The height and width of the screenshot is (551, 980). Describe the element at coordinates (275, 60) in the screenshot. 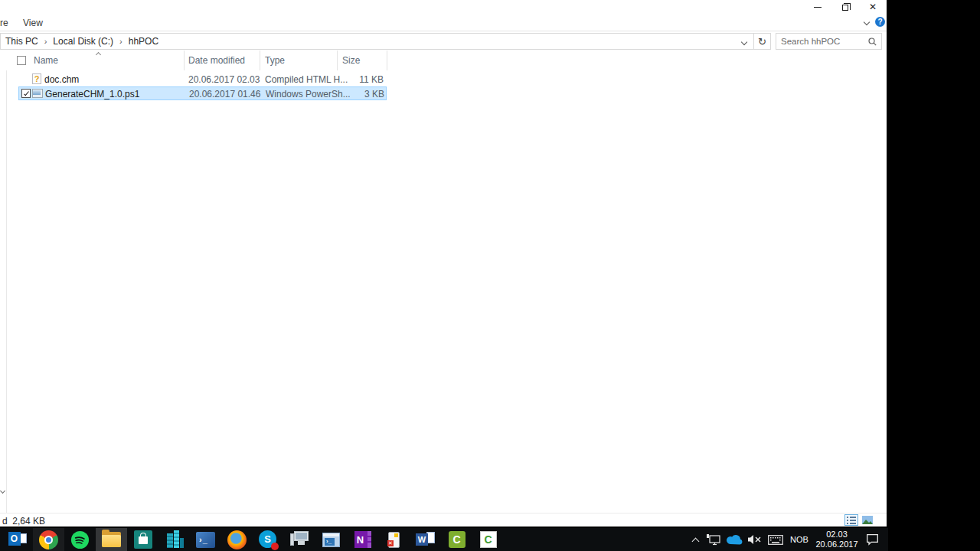

I see `column-header-type: Type` at that location.